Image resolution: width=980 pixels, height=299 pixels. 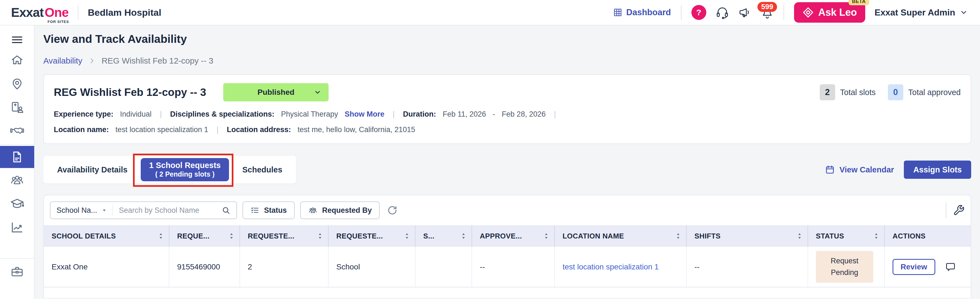 I want to click on sidebar-divider, so click(x=17, y=145).